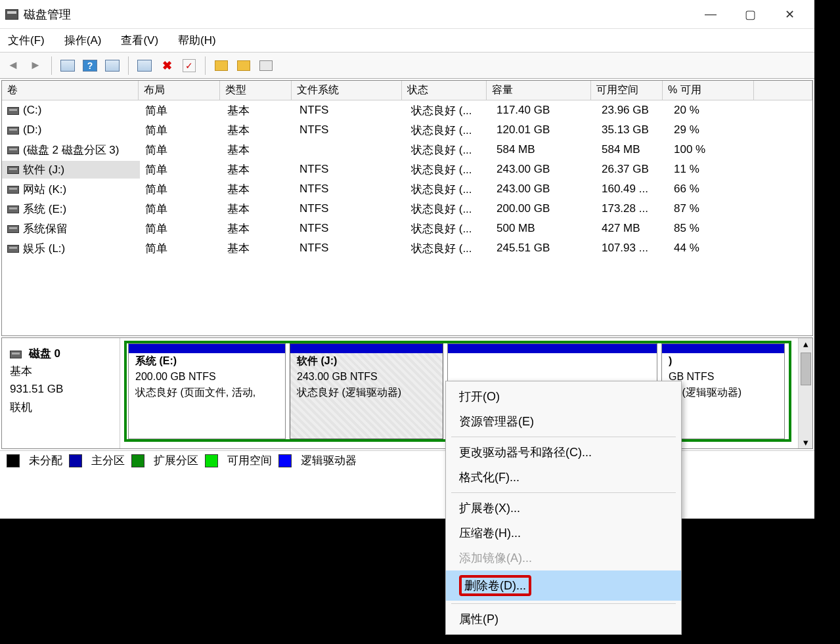 This screenshot has width=840, height=644. Describe the element at coordinates (407, 110) in the screenshot. I see `table-row: (C:)简单基本NTFS状态良好 (...117.40 GB23.96 GB20…` at that location.